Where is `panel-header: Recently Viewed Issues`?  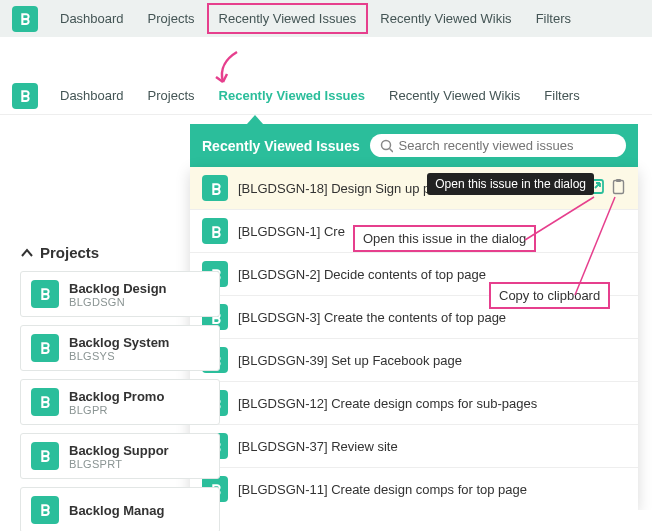
panel-header: Recently Viewed Issues is located at coordinates (414, 146).